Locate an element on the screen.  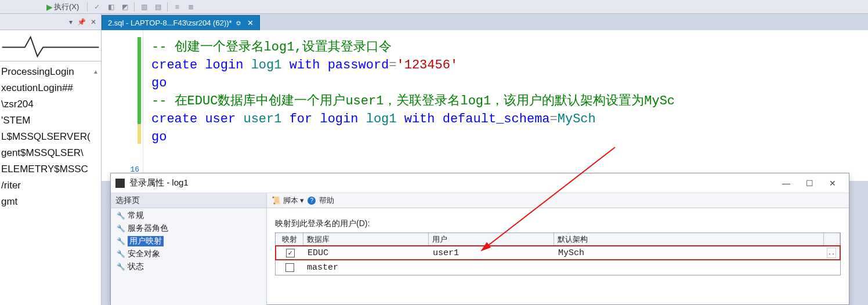
cell-database: master is located at coordinates (366, 268).